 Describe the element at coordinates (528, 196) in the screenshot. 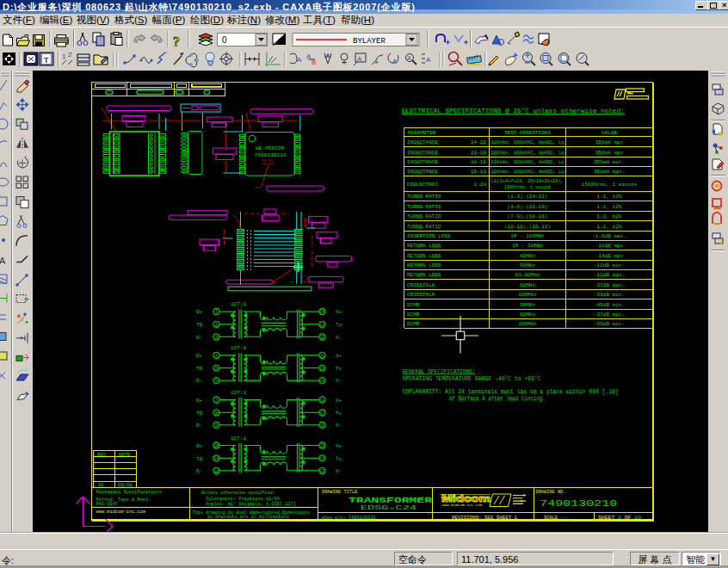

I see `svg-text: (1-3):(24-22)` at that location.